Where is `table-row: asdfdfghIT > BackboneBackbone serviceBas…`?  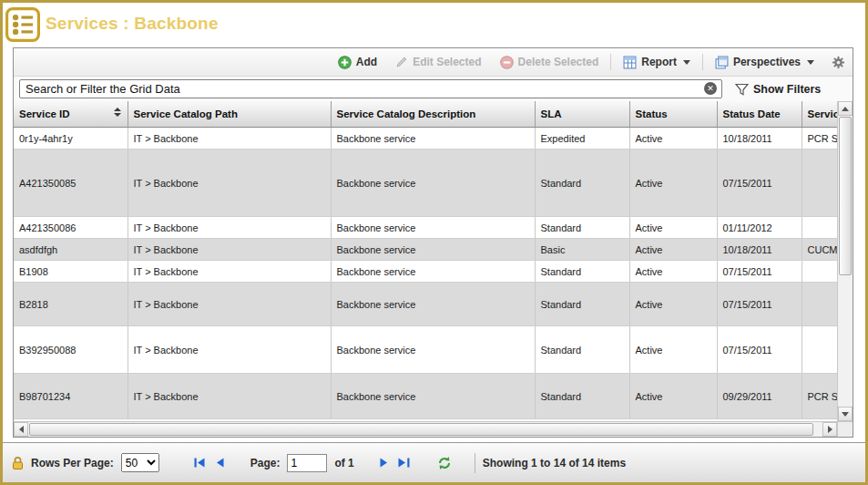
table-row: asdfdfghIT > BackboneBackbone serviceBas… is located at coordinates (425, 250).